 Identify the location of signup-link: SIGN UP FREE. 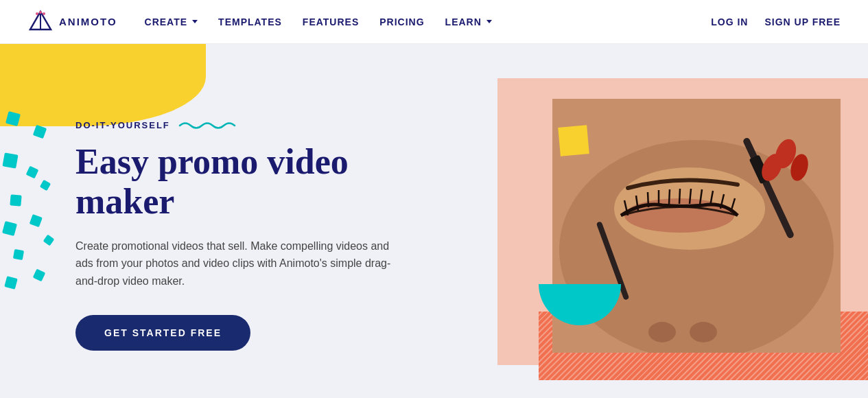
(803, 22).